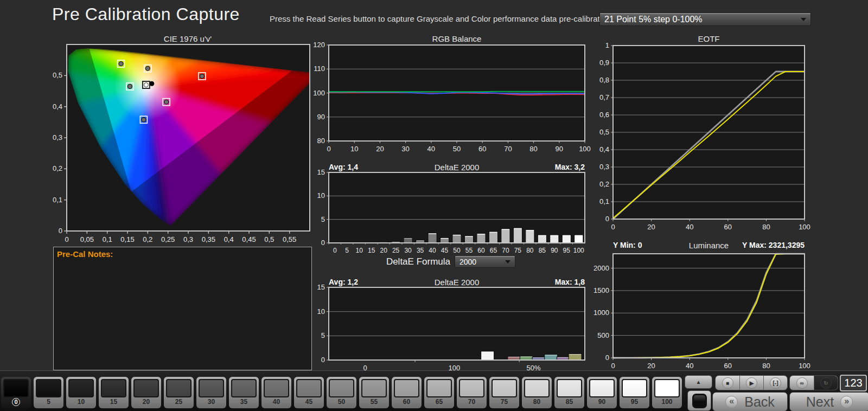 The image size is (868, 411). What do you see at coordinates (407, 393) in the screenshot?
I see `grayscale-patch-60: 60` at bounding box center [407, 393].